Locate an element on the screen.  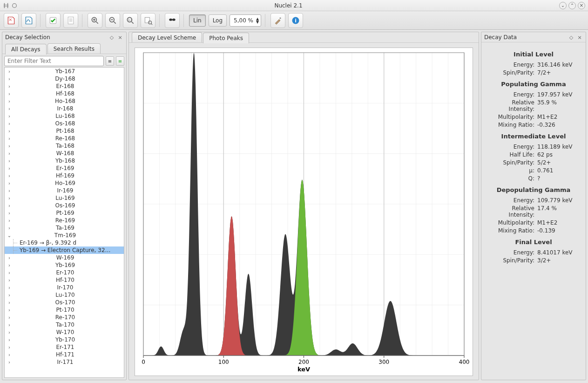
tree-item: Er-169 is located at coordinates (64, 168).